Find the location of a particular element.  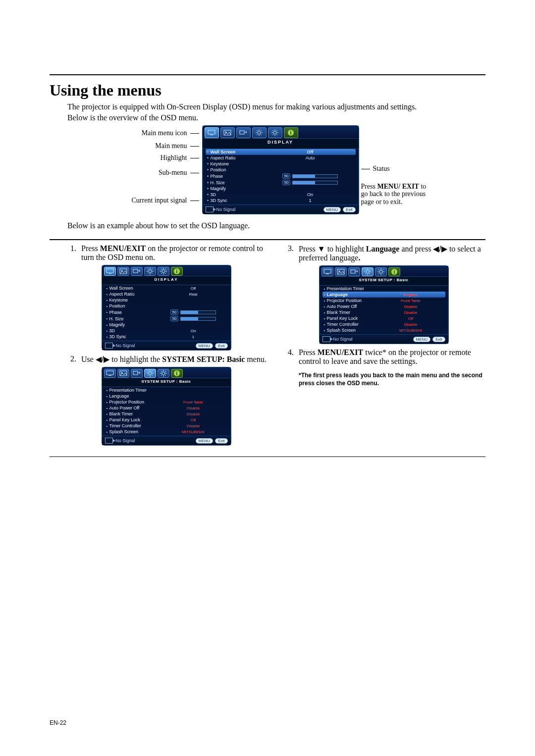

osd-tab-gear-1-icon is located at coordinates (260, 133).